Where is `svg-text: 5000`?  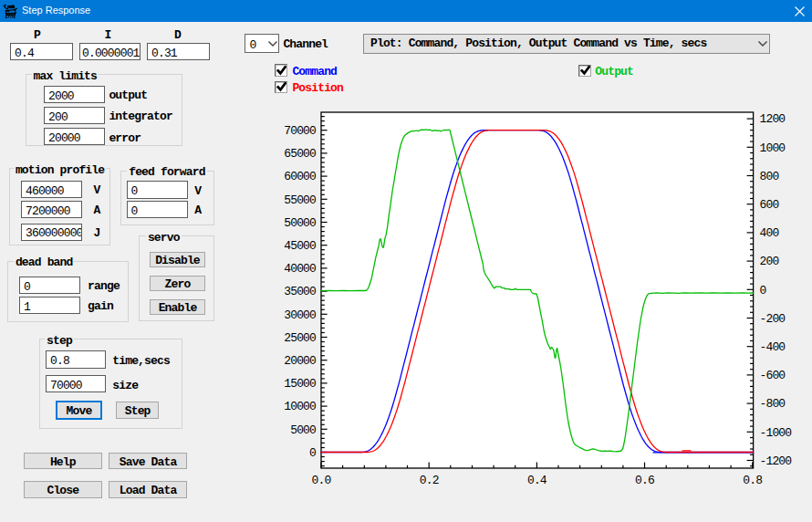
svg-text: 5000 is located at coordinates (303, 431).